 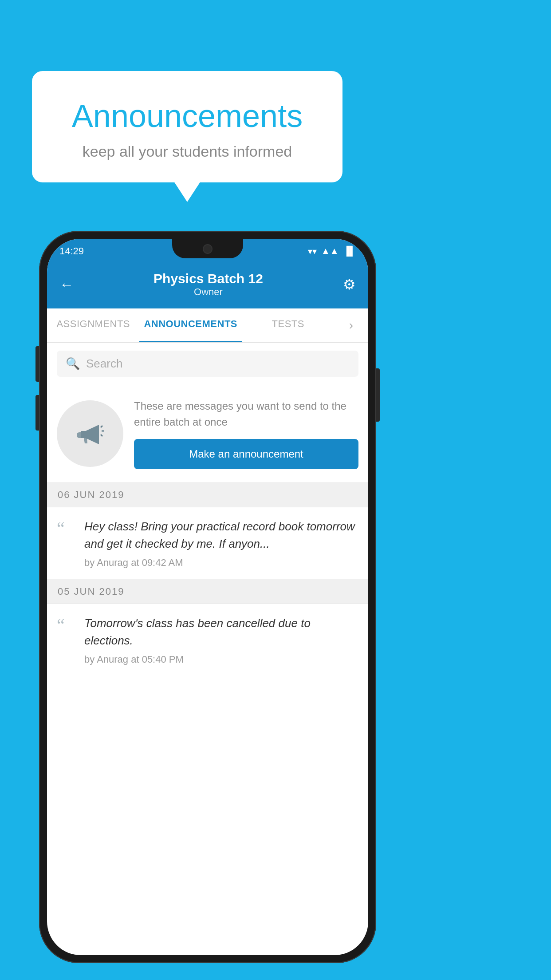 I want to click on date-separator-1: 06 JUN 2019, so click(x=208, y=495).